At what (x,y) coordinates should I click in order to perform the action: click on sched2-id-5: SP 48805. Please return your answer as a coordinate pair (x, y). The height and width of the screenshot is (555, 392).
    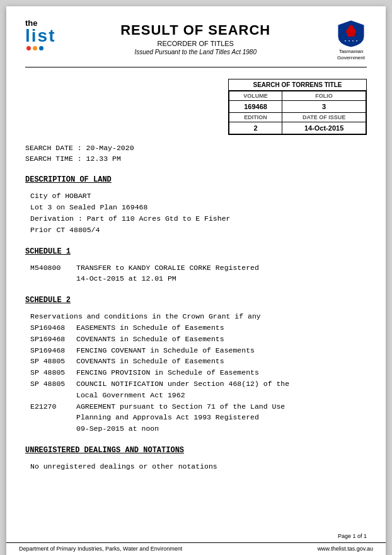
    Looking at the image, I should click on (50, 373).